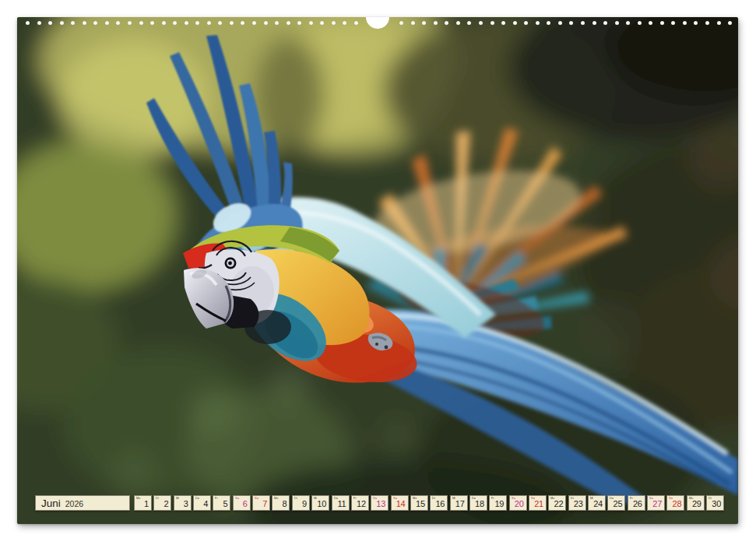  I want to click on calendar-day-cell: Di9, so click(301, 503).